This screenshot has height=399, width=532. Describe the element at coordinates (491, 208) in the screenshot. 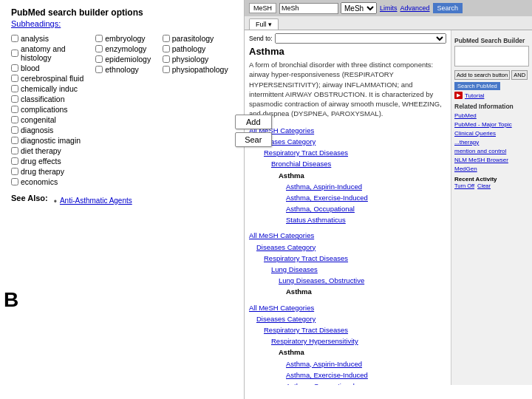

I see `pubmed-sidebar: PubMed Search Builder Add to search butt…` at that location.